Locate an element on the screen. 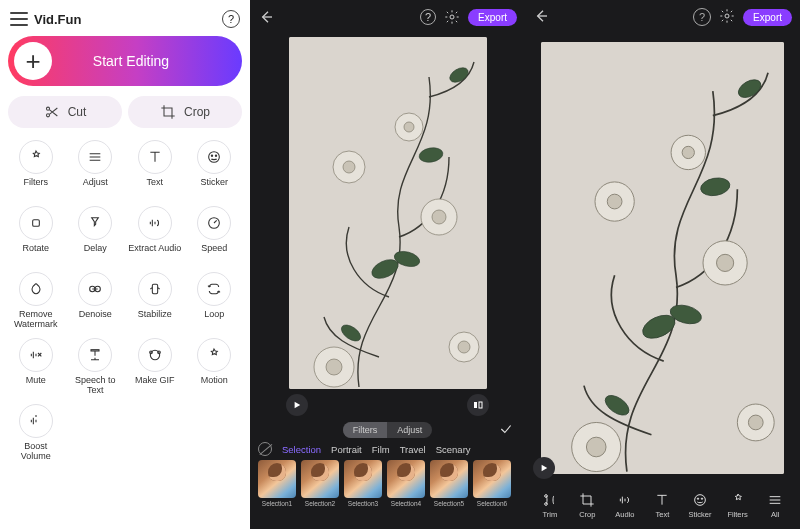 This screenshot has width=800, height=529. motion-icon is located at coordinates (214, 355).